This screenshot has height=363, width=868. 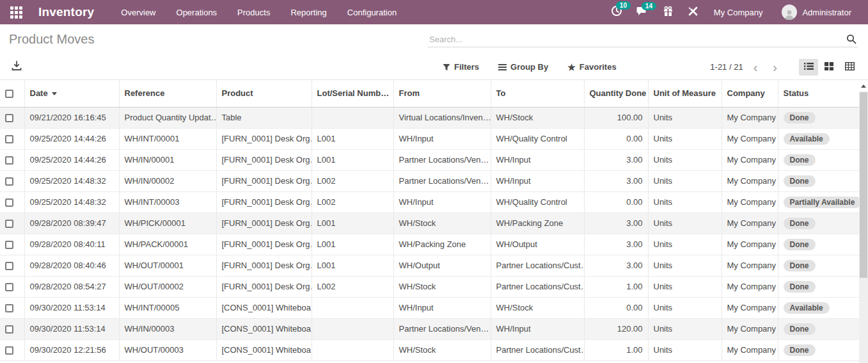 I want to click on column-header-reference: Reference, so click(x=168, y=93).